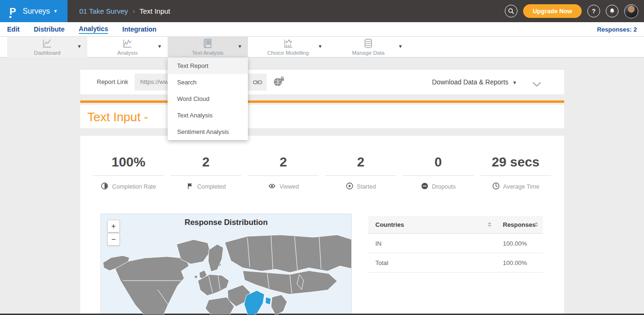  Describe the element at coordinates (368, 47) in the screenshot. I see `tab-manage-data: Manage Data ▾` at that location.